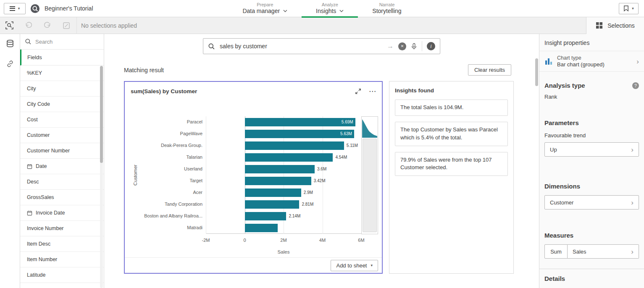  Describe the element at coordinates (386, 8) in the screenshot. I see `nav-item-storytelling: NarrateStorytelling` at that location.